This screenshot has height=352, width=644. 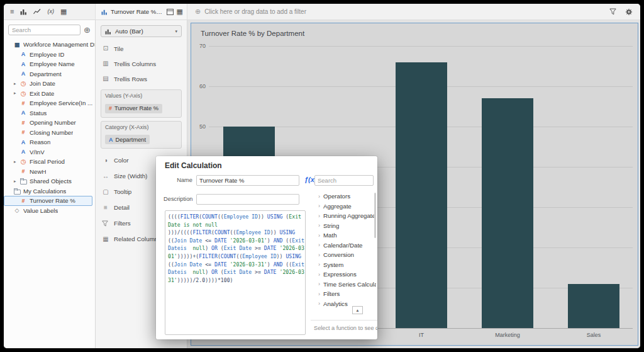 I want to click on bar-chart-icon, so click(x=24, y=11).